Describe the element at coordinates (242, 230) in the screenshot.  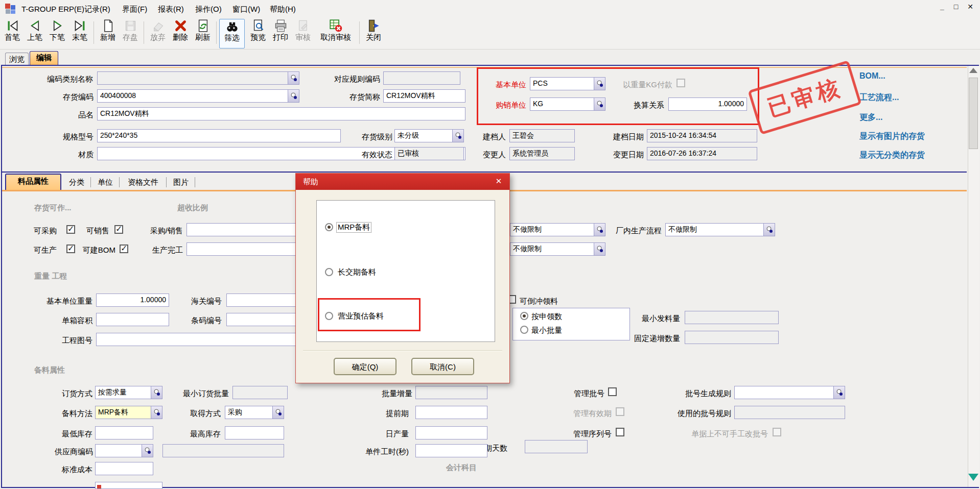
I see `purchase-sale-input` at that location.